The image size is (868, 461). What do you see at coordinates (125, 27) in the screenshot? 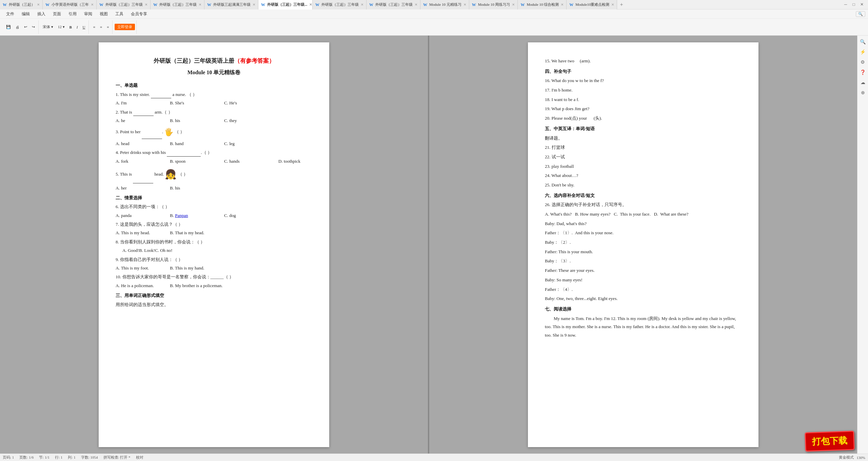
I see `login-button: 立即登录` at bounding box center [125, 27].